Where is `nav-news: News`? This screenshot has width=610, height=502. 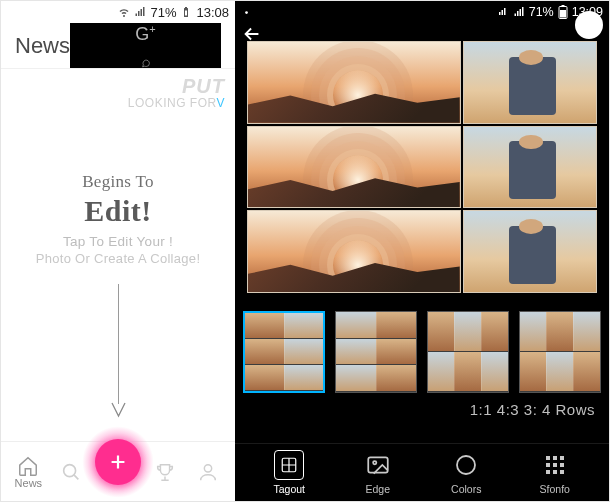
nav-news: News is located at coordinates (28, 472).